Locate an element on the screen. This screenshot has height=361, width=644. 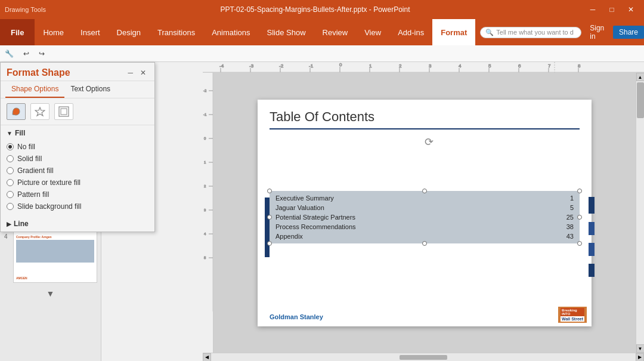
effects-icon-button is located at coordinates (40, 112).